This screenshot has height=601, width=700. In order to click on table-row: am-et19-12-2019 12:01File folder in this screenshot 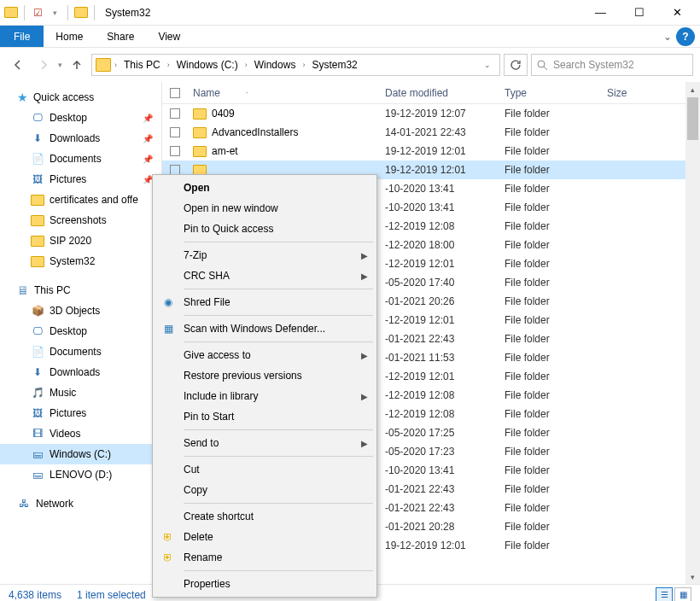, I will do `click(423, 151)`.